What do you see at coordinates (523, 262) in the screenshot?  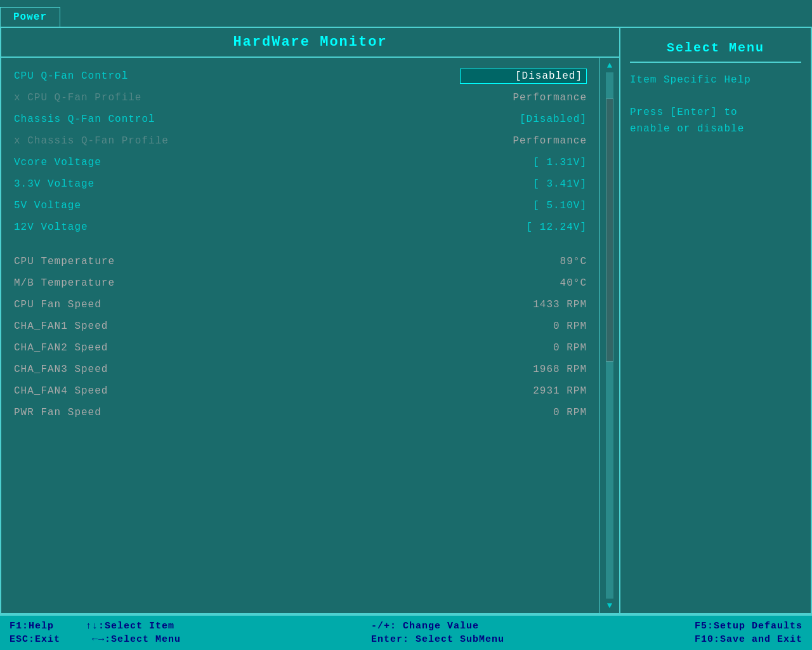 I see `setting-value-cpu-temp: 89°C` at bounding box center [523, 262].